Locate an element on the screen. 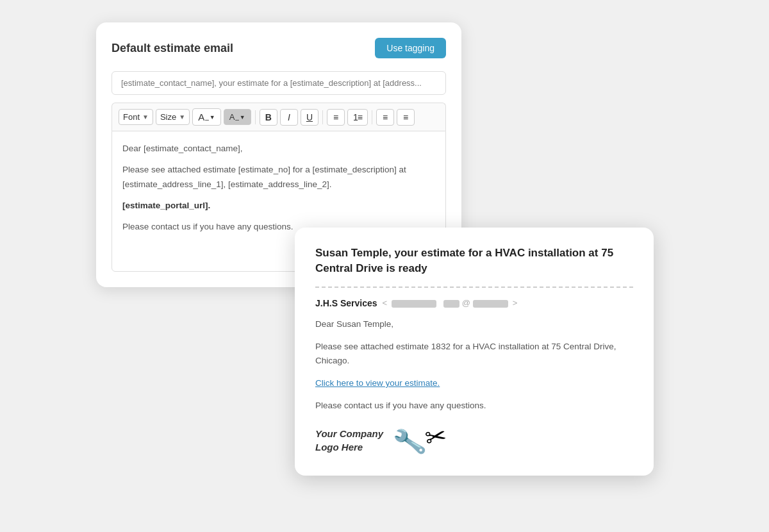 This screenshot has height=532, width=769. preview-link-paragraph: Click here to view your estimate. is located at coordinates (474, 383).